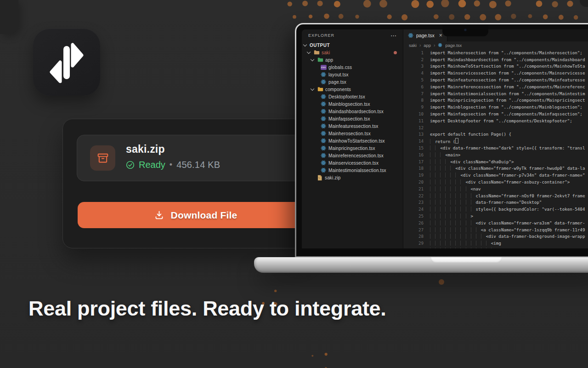 The height and width of the screenshot is (368, 588). I want to click on code-line: 30 src="https://framerusercontent.com/, so click(496, 247).